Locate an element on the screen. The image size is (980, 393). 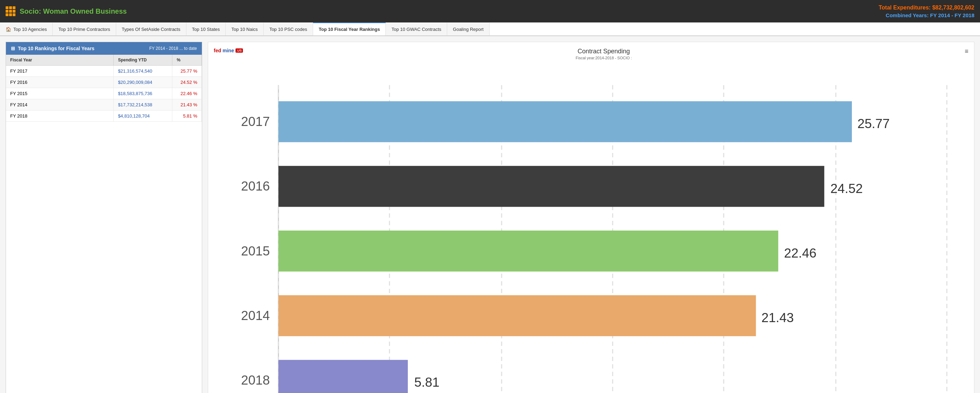
tab-psc: Top 10 PSC codes is located at coordinates (288, 29).